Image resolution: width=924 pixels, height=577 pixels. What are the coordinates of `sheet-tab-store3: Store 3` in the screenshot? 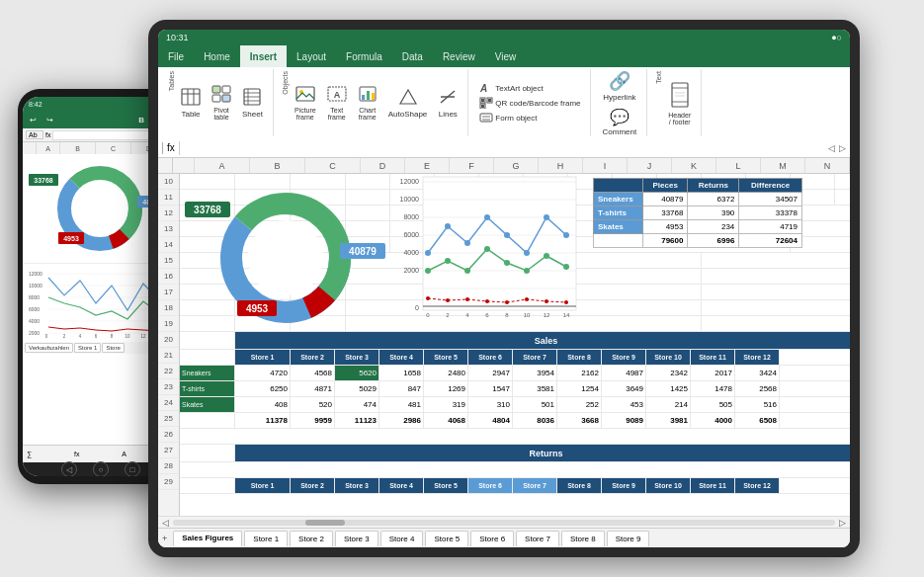 It's located at (357, 538).